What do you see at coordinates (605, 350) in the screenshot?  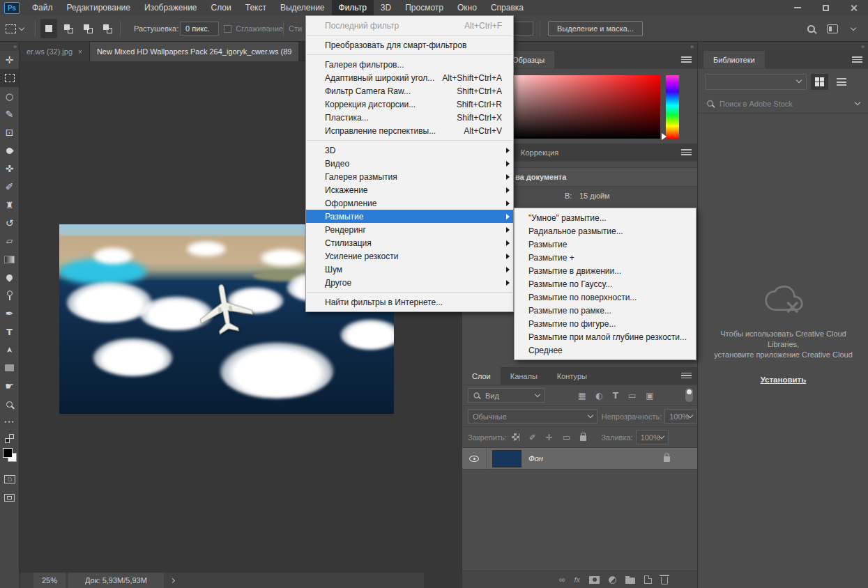 I see `blur-submenu-item: Среднее` at bounding box center [605, 350].